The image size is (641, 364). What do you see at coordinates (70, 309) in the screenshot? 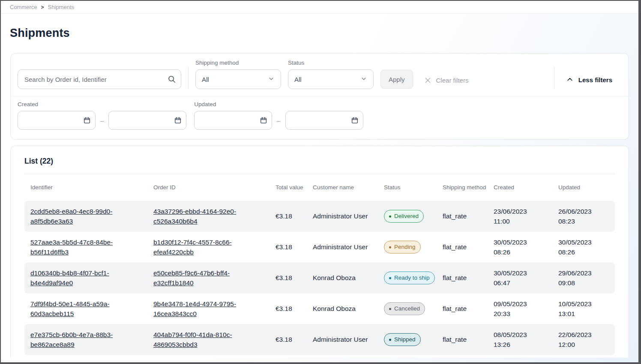
I see `identifier-link: 7df9f4bd-50e1-4845-a59a-60d3acbeb115` at bounding box center [70, 309].